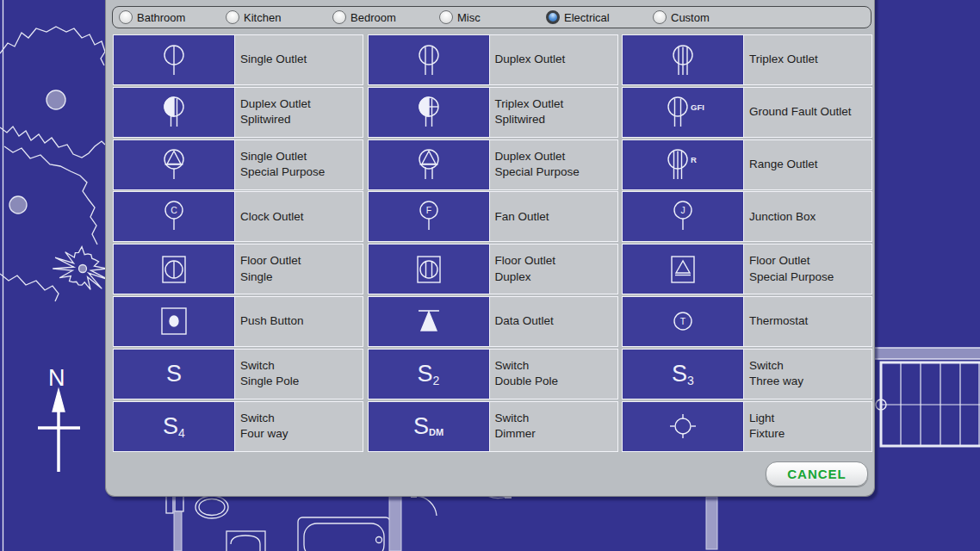  I want to click on range-outlet-icon: R, so click(683, 165).